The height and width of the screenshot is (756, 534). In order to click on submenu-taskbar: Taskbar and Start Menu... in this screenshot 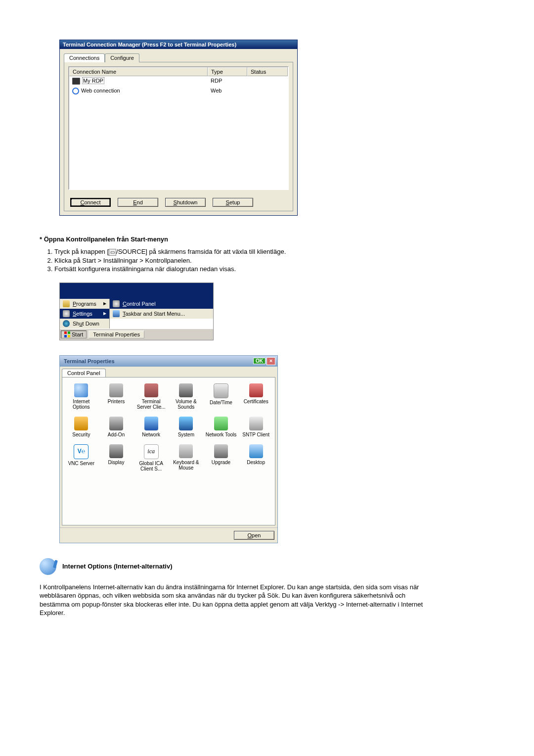, I will do `click(161, 314)`.